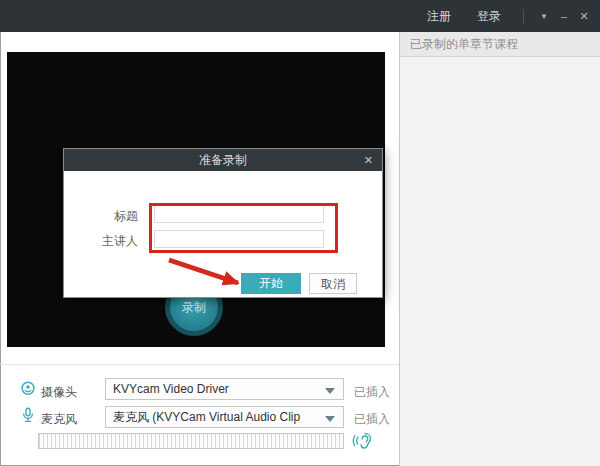  Describe the element at coordinates (544, 16) in the screenshot. I see `menu-caret-icon: ▼` at that location.